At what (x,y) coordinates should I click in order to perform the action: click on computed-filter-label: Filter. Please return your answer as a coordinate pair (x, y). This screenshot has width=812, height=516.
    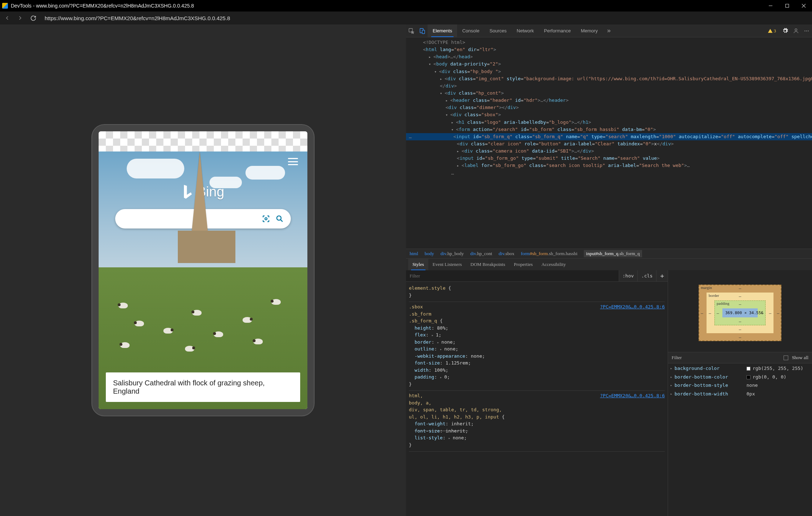
    Looking at the image, I should click on (726, 358).